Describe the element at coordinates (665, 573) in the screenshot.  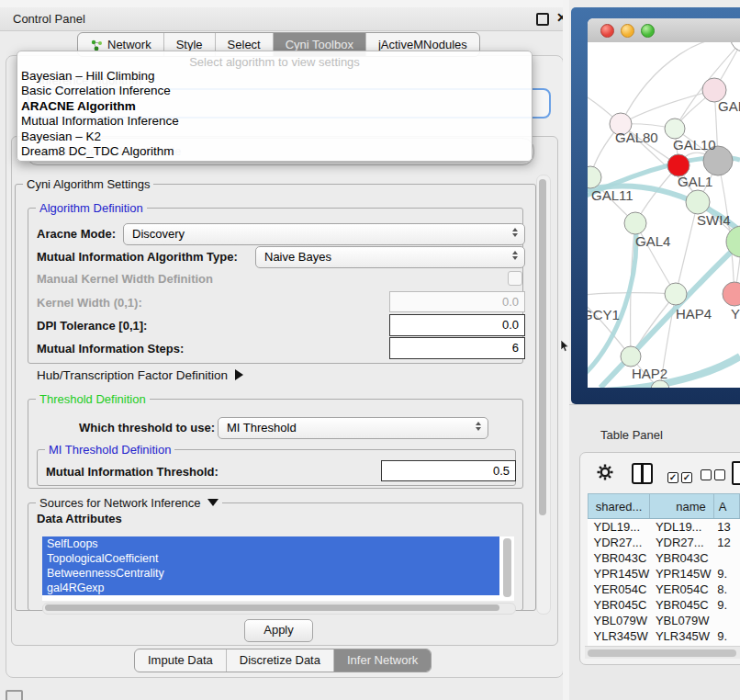
I see `table-row: YPR145WYPR145W9.` at that location.